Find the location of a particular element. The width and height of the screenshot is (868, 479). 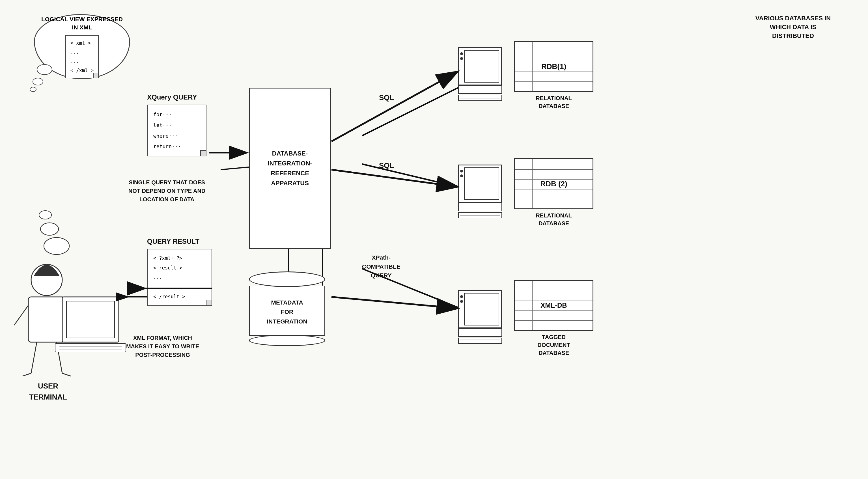

db-group-2: RDB (2) RELATIONALDATABASE is located at coordinates (526, 193).